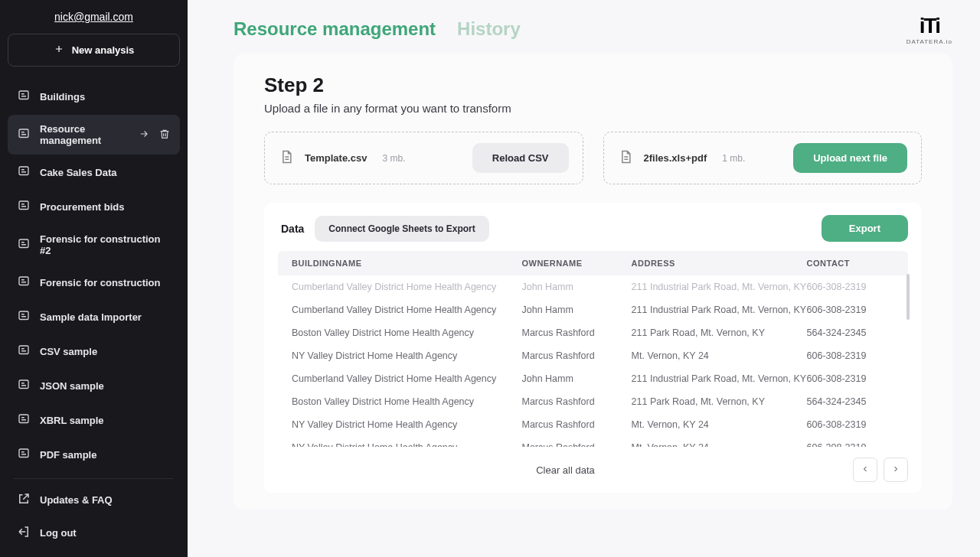 The image size is (980, 557). Describe the element at coordinates (292, 229) in the screenshot. I see `data-section-label: Data` at that location.